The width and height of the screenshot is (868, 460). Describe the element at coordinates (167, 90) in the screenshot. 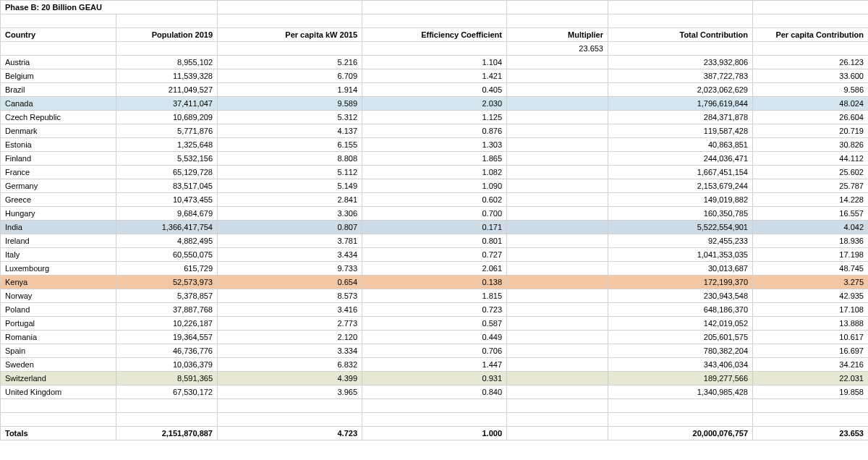

I see `cell-population: 211,049,527` at that location.